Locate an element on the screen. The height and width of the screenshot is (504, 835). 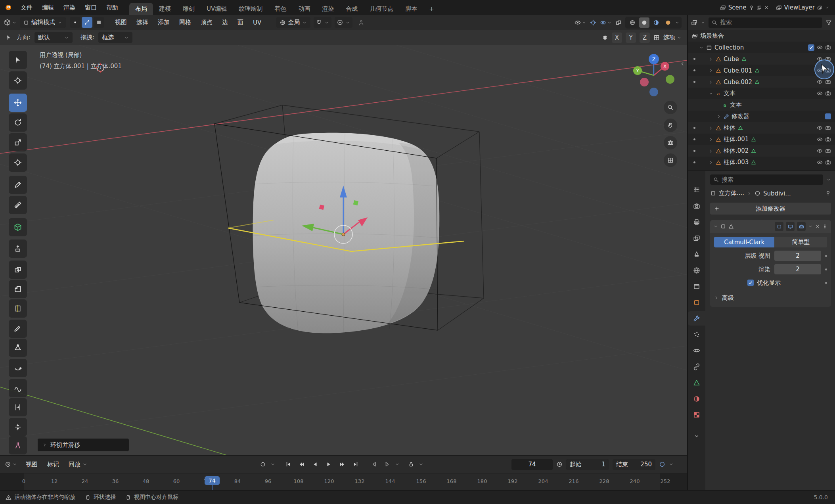
current-frame-field: 74 is located at coordinates (532, 465).